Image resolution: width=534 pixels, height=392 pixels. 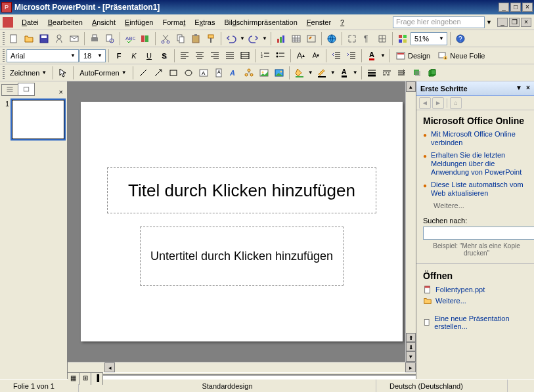 I want to click on show-formatting-button: ¶, so click(x=367, y=39).